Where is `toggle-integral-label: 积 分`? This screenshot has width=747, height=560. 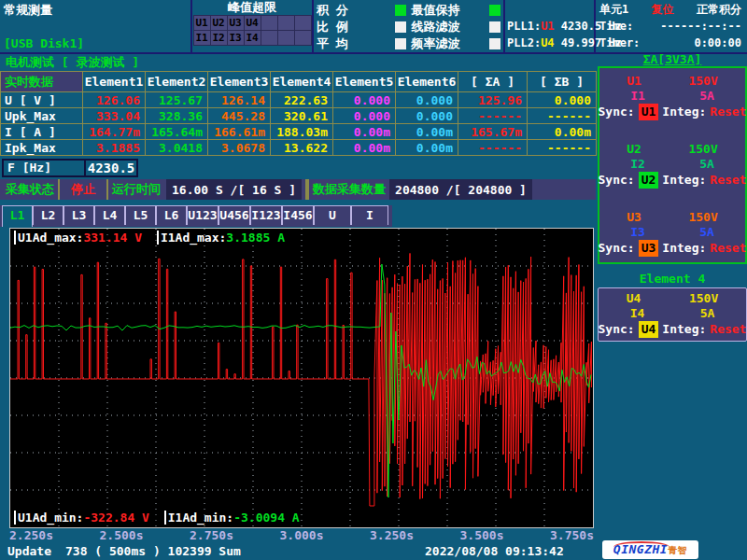
toggle-integral-label: 积 分 is located at coordinates (332, 10).